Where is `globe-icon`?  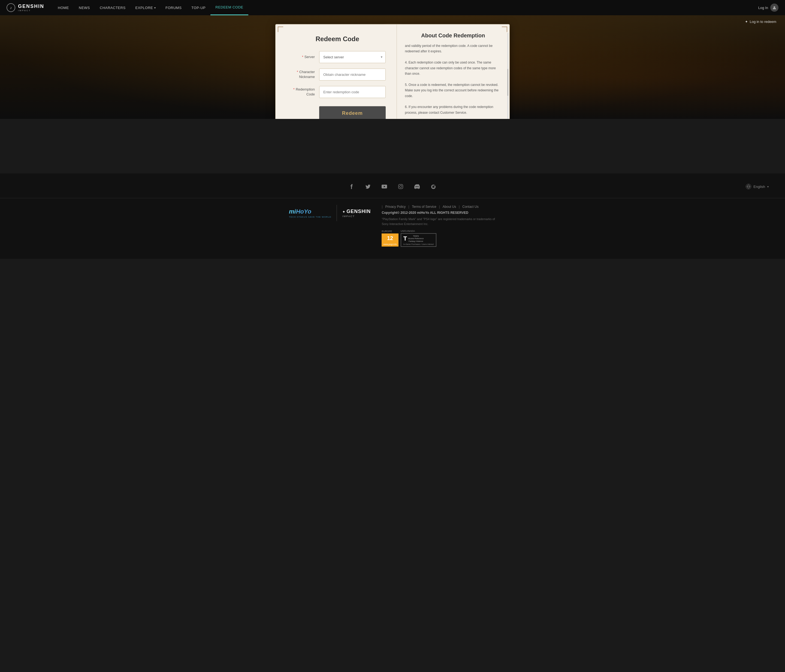
globe-icon is located at coordinates (749, 186).